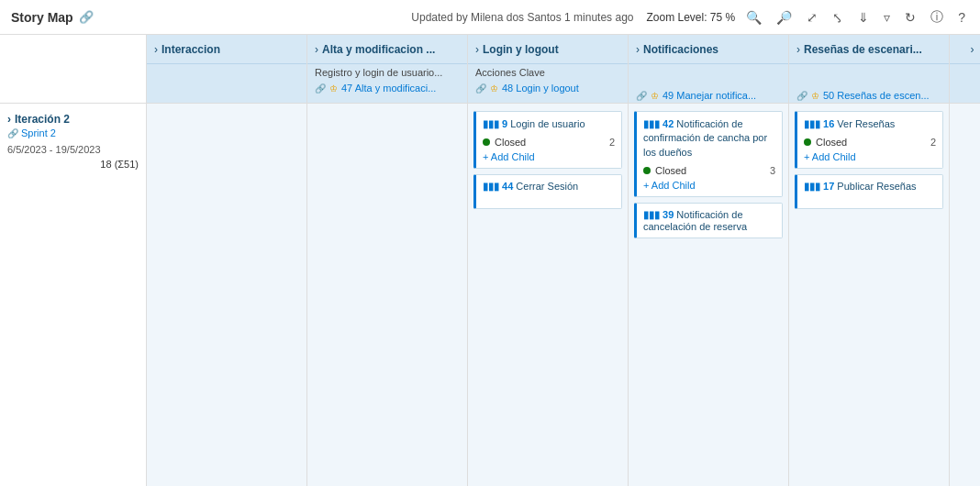  I want to click on col-badge-login: 🔗 ♔ 48 Login y logout, so click(548, 88).